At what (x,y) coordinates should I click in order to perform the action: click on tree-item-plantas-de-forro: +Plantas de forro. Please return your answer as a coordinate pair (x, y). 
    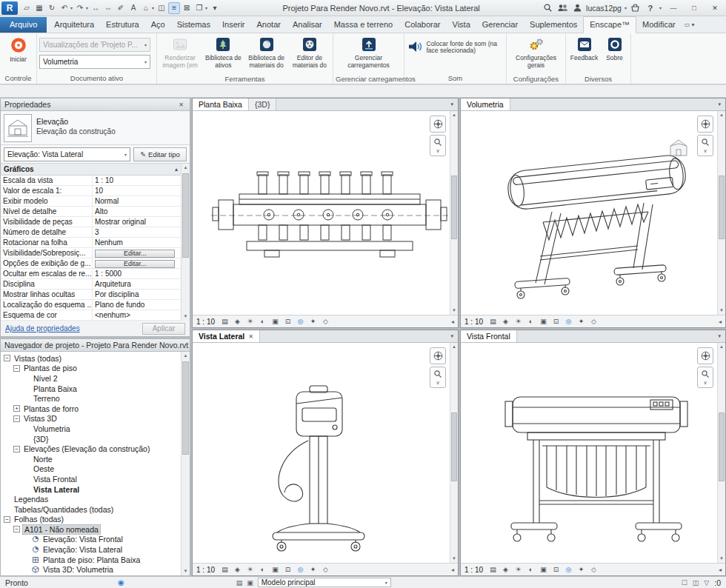
    Looking at the image, I should click on (95, 409).